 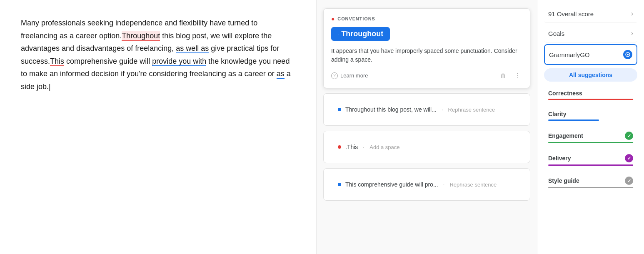 What do you see at coordinates (427, 76) in the screenshot?
I see `suggestion-actions: ? Learn more 🗑 ⋮` at bounding box center [427, 76].